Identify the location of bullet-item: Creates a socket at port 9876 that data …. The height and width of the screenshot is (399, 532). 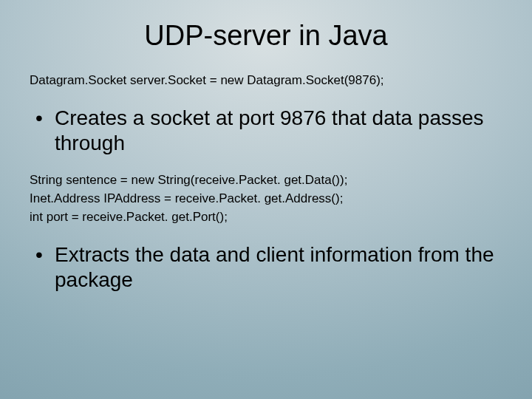
(268, 131).